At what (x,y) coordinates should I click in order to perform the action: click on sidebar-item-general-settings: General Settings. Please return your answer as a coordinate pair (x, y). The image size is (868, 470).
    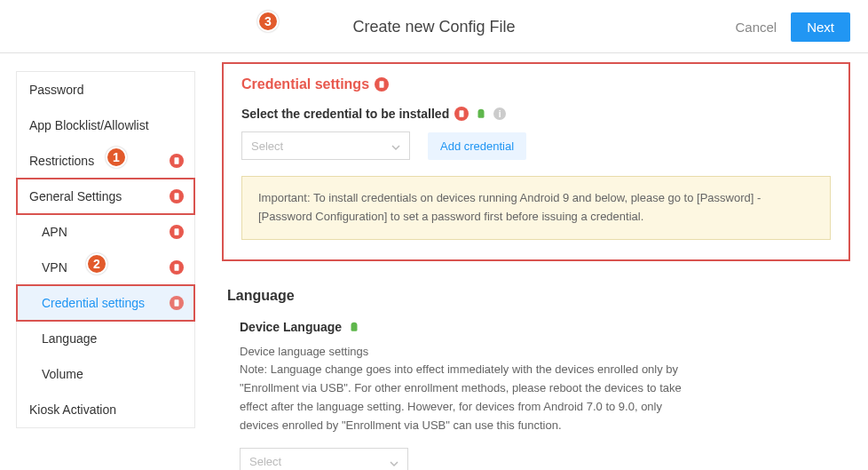
    Looking at the image, I should click on (106, 196).